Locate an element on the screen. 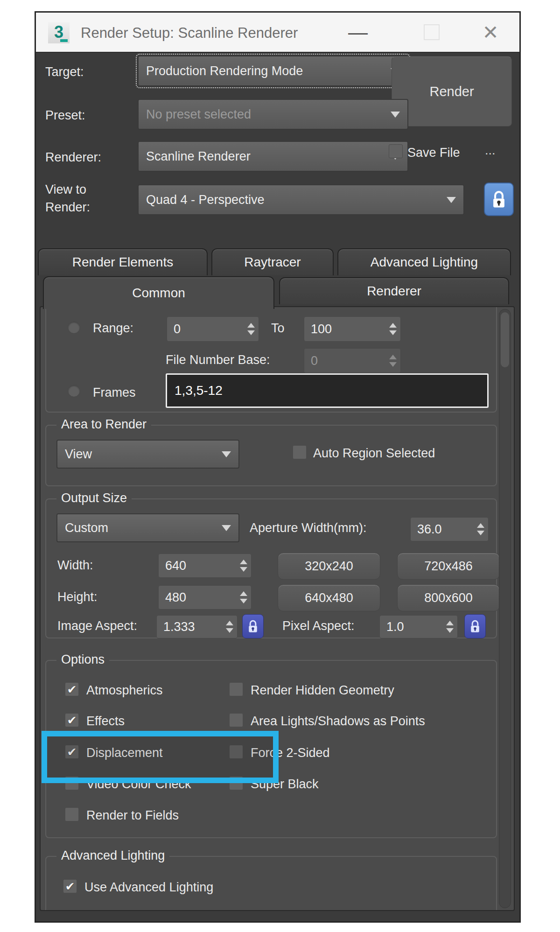 Image resolution: width=560 pixels, height=932 pixels. render-button: Render is located at coordinates (452, 91).